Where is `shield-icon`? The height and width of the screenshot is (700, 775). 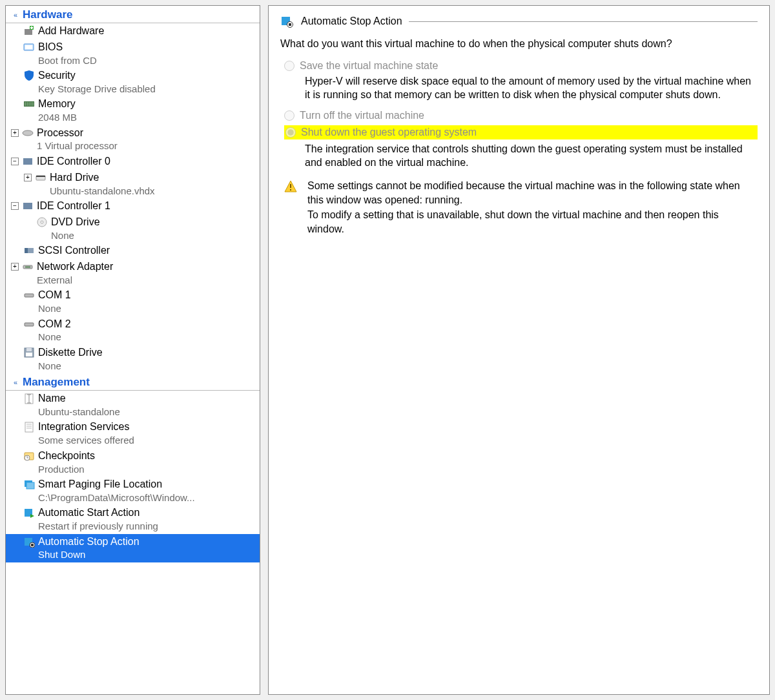 shield-icon is located at coordinates (29, 76).